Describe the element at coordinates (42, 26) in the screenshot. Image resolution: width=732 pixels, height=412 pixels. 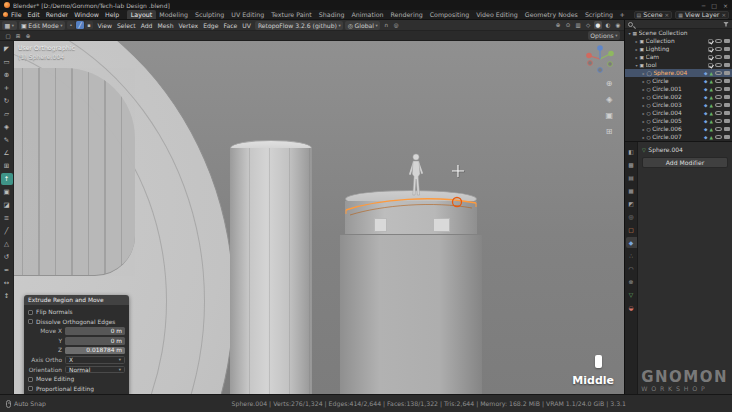
I see `mode-dropdown: ▣ Edit Mode ▾` at that location.